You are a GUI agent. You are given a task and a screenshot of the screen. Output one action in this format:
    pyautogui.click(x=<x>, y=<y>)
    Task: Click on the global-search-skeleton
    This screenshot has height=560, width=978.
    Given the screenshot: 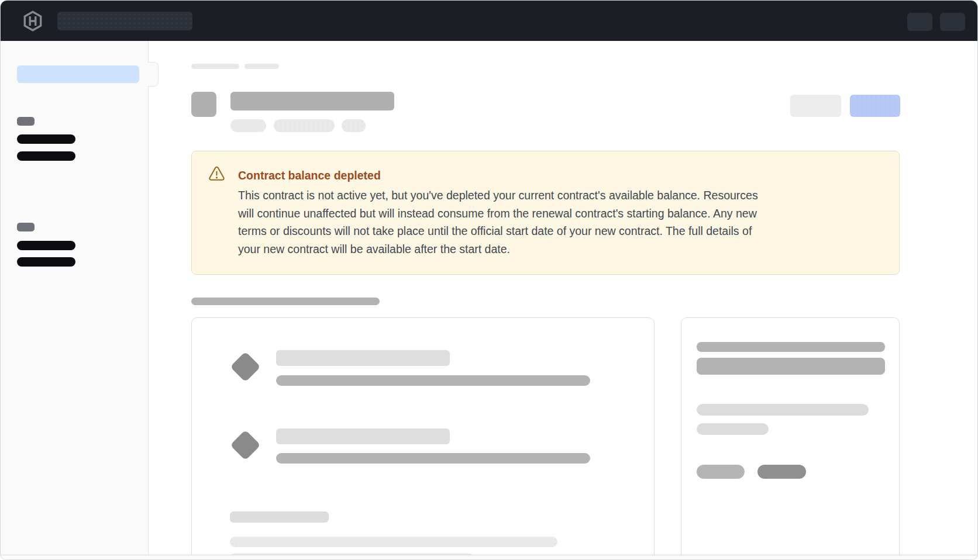 What is the action you would take?
    pyautogui.click(x=125, y=21)
    